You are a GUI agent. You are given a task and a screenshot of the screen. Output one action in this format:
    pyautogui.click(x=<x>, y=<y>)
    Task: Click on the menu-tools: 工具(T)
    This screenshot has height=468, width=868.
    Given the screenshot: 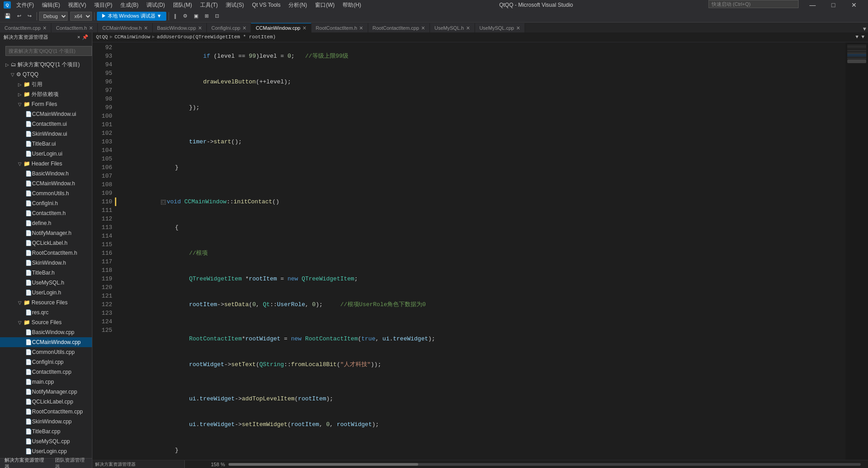 What is the action you would take?
    pyautogui.click(x=209, y=5)
    